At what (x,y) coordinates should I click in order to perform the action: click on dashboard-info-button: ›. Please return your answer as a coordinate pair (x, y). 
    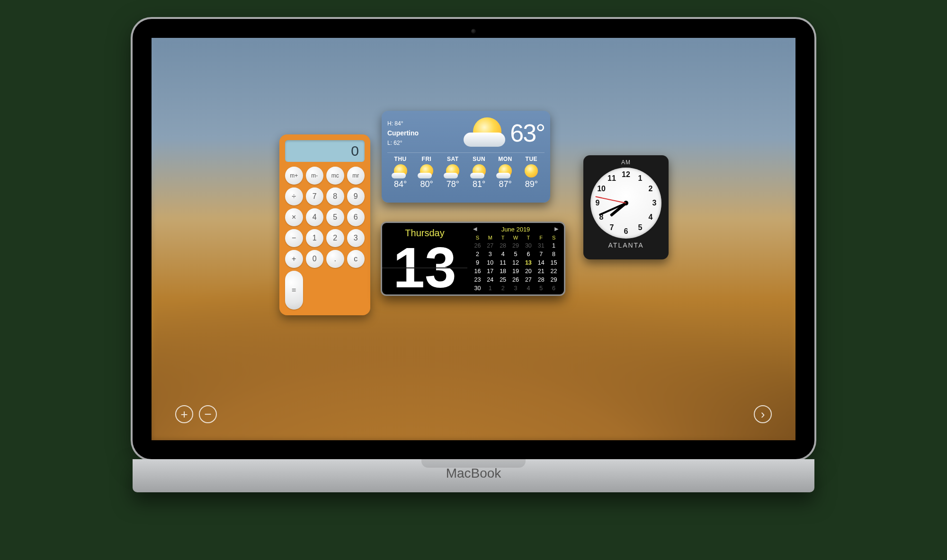
    Looking at the image, I should click on (763, 414).